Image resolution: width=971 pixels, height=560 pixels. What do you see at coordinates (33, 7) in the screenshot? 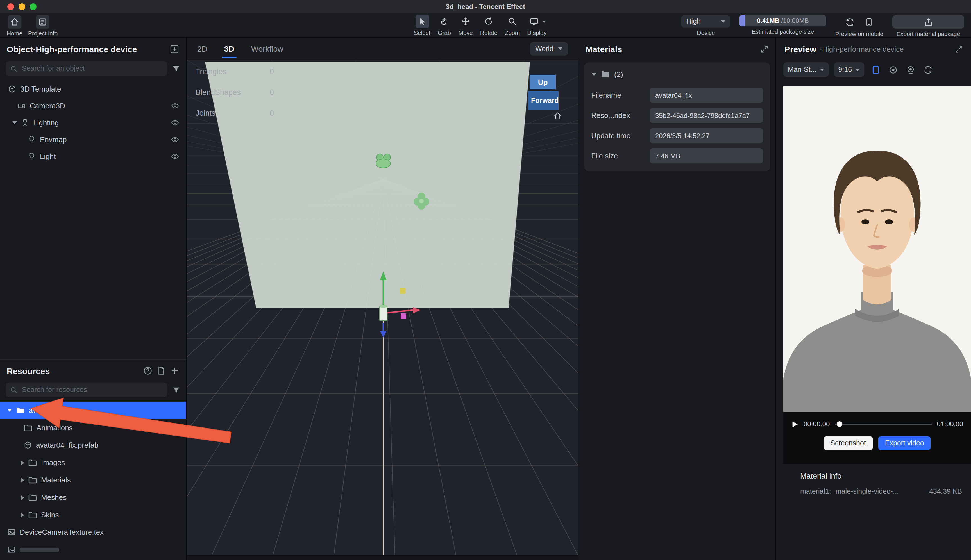
I see `maximize-window-button` at bounding box center [33, 7].